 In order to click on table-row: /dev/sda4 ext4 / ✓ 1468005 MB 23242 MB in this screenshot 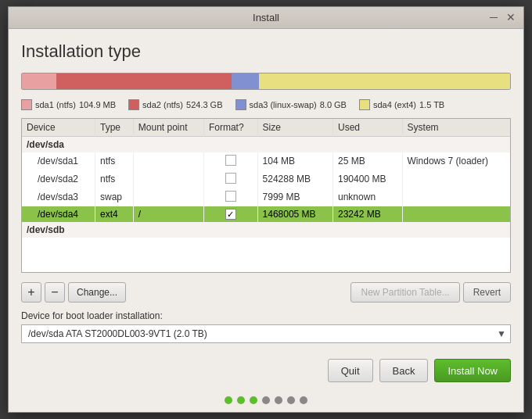, I will do `click(266, 214)`.